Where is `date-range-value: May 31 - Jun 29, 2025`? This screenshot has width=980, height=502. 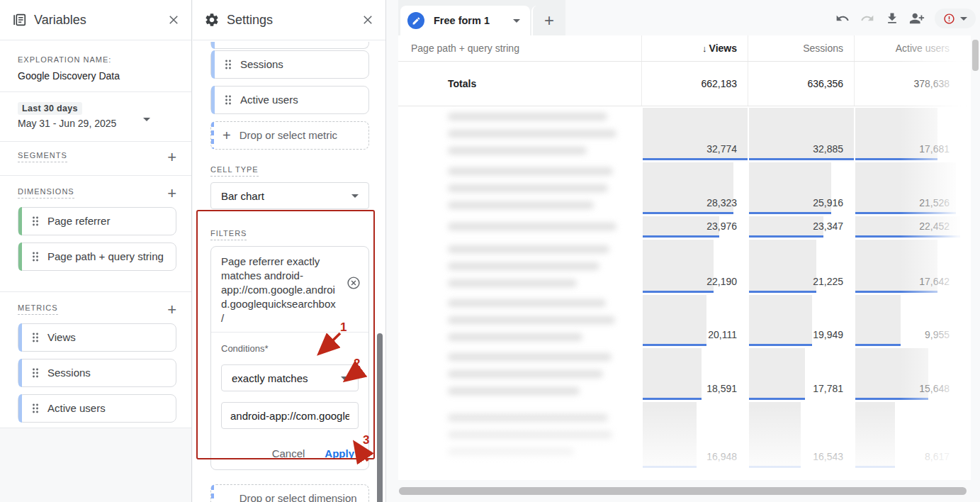 date-range-value: May 31 - Jun 29, 2025 is located at coordinates (97, 123).